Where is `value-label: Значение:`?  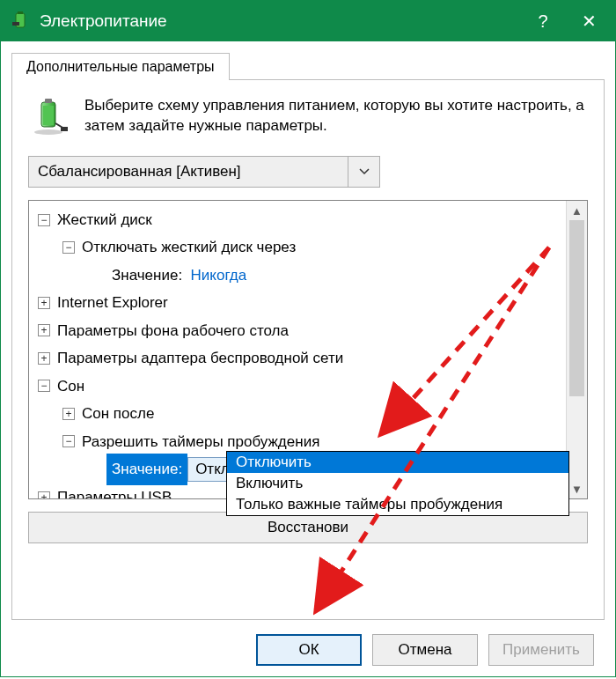
value-label: Значение: is located at coordinates (147, 275).